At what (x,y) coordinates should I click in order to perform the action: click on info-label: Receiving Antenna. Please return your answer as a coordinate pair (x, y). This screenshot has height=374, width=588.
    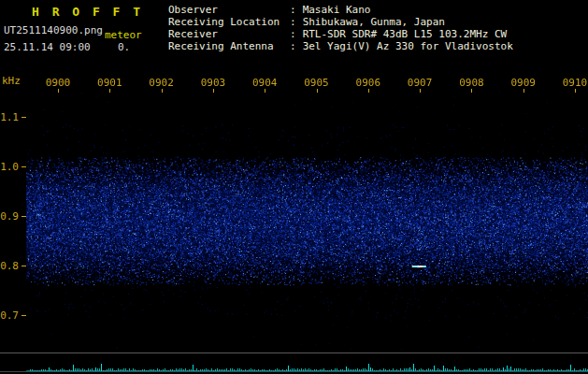
    Looking at the image, I should click on (229, 47).